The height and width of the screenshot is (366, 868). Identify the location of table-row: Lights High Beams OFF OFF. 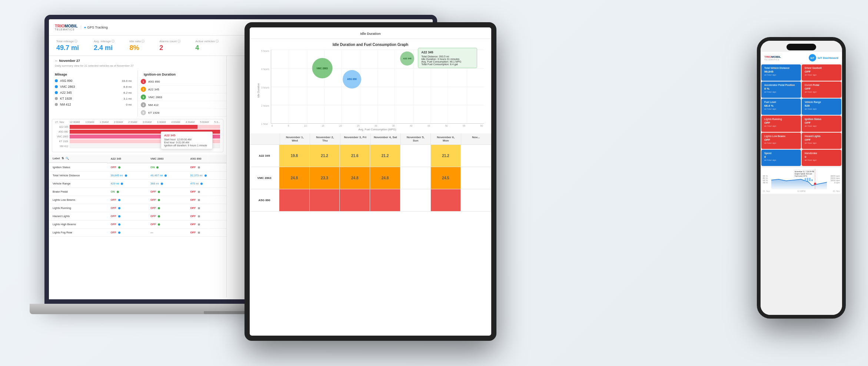
(138, 224).